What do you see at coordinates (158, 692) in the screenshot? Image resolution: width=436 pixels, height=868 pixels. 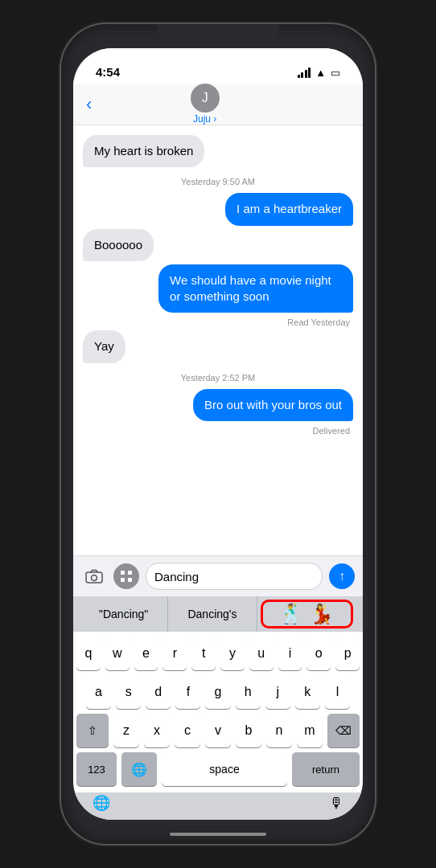 I see `key-d: d` at bounding box center [158, 692].